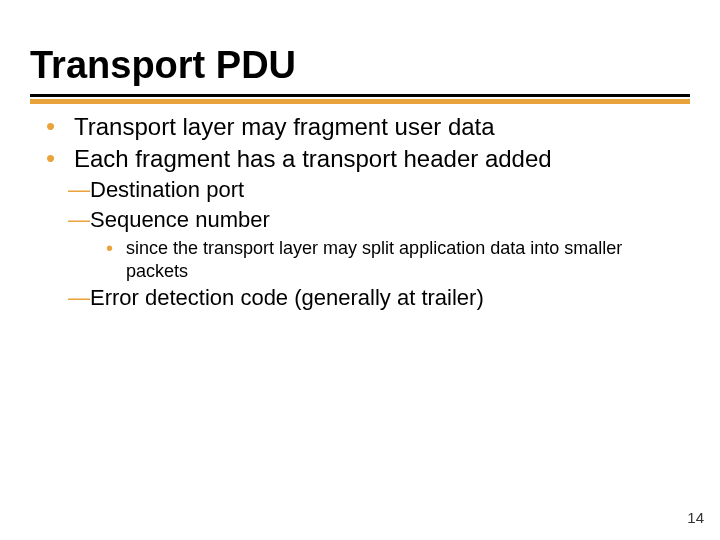 The height and width of the screenshot is (540, 720). I want to click on slide-title: Transport PDU, so click(360, 66).